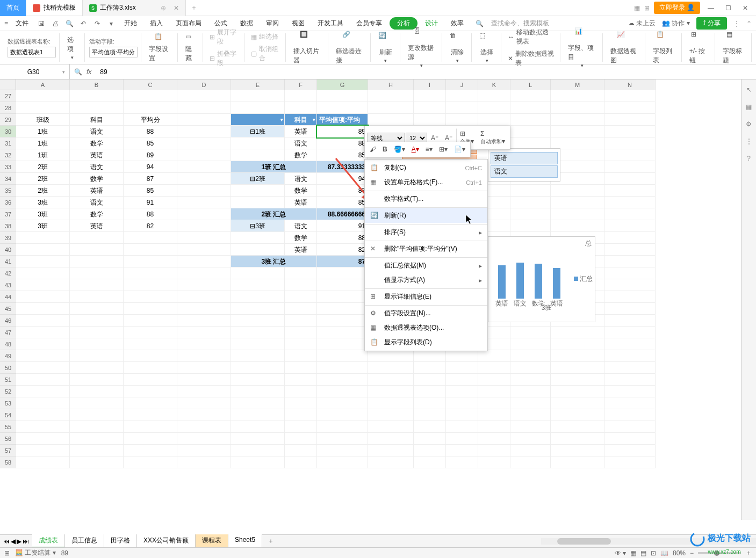 The image size is (756, 558). What do you see at coordinates (422, 48) in the screenshot?
I see `change-source-button: 🗄更改数据源▾` at bounding box center [422, 48].